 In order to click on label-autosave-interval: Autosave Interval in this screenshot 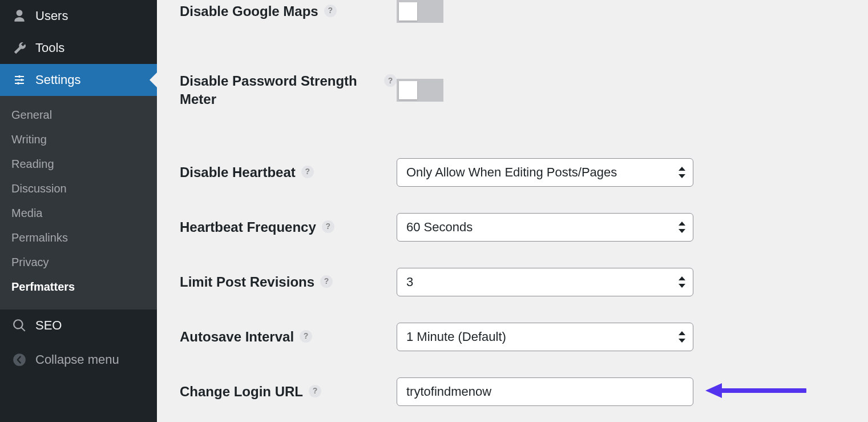, I will do `click(237, 337)`.